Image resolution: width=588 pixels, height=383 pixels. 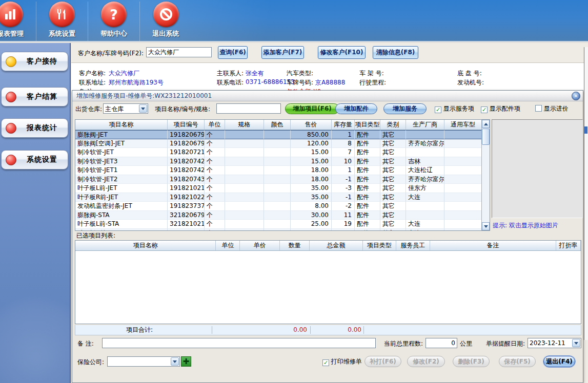 I want to click on add-item-button: 增加项目(F6), so click(x=312, y=109).